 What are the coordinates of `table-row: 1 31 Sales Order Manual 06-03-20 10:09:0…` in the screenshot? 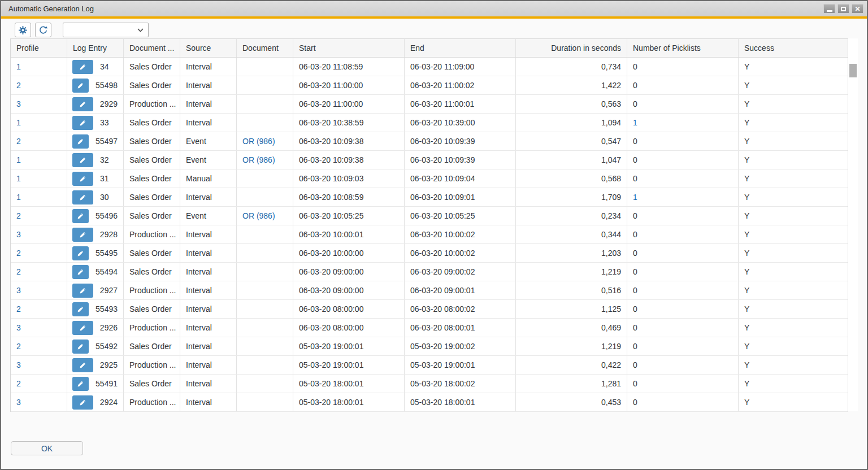 It's located at (429, 179).